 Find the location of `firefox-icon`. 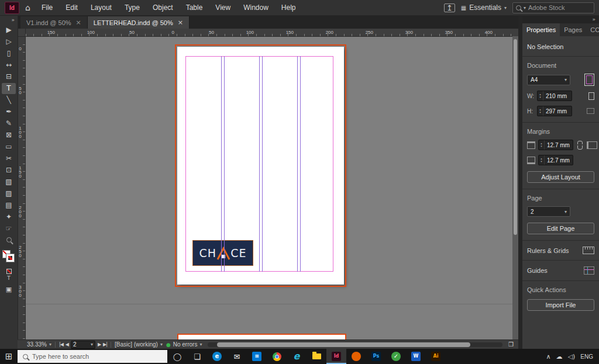

firefox-icon is located at coordinates (356, 356).